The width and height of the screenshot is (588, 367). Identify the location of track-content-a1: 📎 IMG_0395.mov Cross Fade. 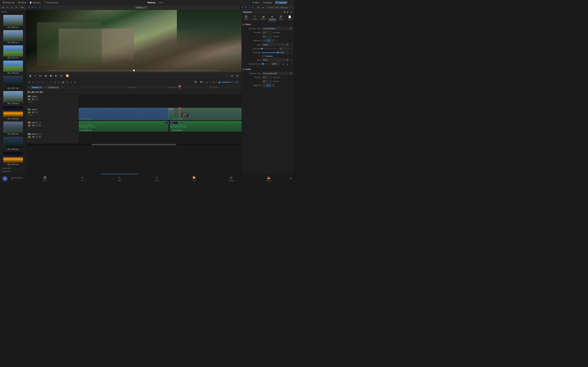
(160, 126).